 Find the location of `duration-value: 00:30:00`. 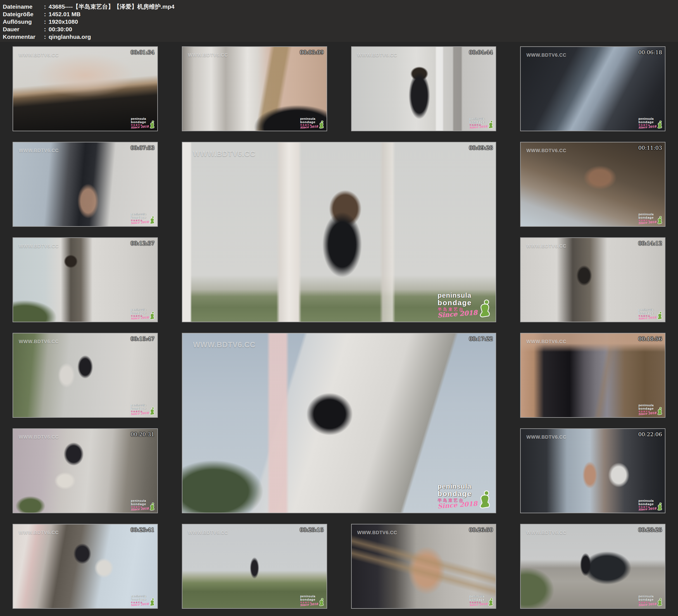

duration-value: 00:30:00 is located at coordinates (61, 29).